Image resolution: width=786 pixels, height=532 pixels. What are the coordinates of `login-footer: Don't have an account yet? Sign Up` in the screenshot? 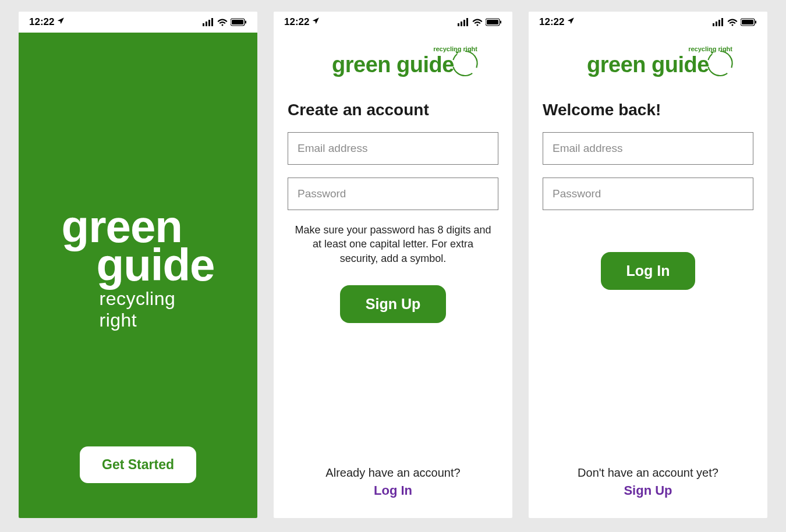 It's located at (648, 482).